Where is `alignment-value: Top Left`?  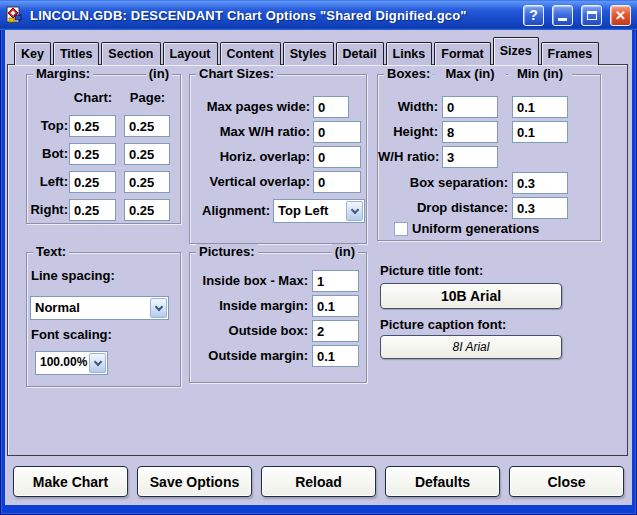
alignment-value: Top Left is located at coordinates (310, 211).